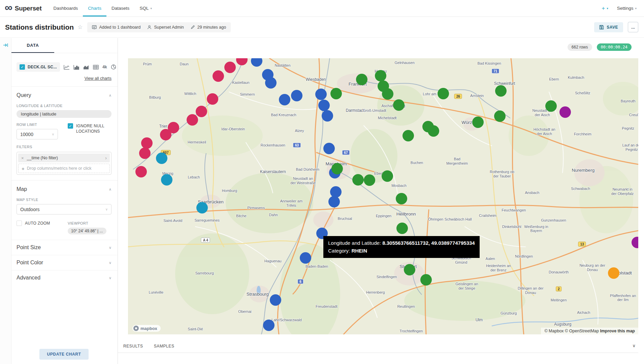 This screenshot has height=364, width=644. Describe the element at coordinates (627, 8) in the screenshot. I see `settings-menu: Settings ▾` at that location.